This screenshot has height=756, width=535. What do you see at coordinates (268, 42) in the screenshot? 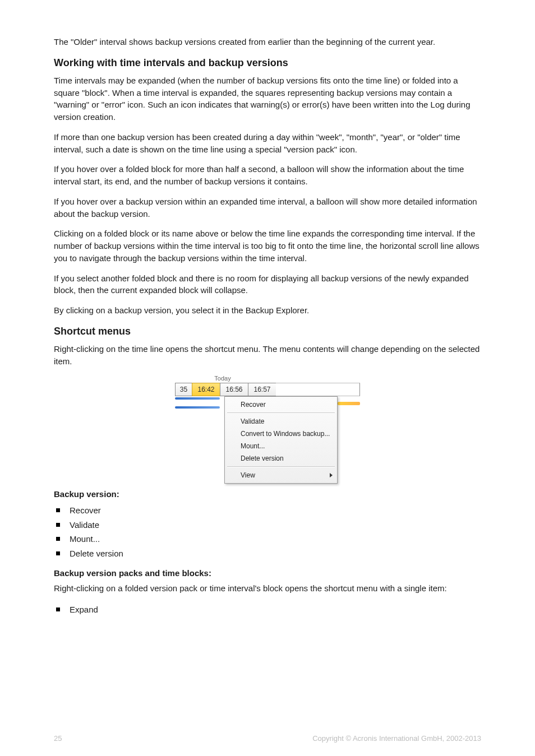
I see `intro-paragraph: The "Older" interval shows backup versio…` at bounding box center [268, 42].